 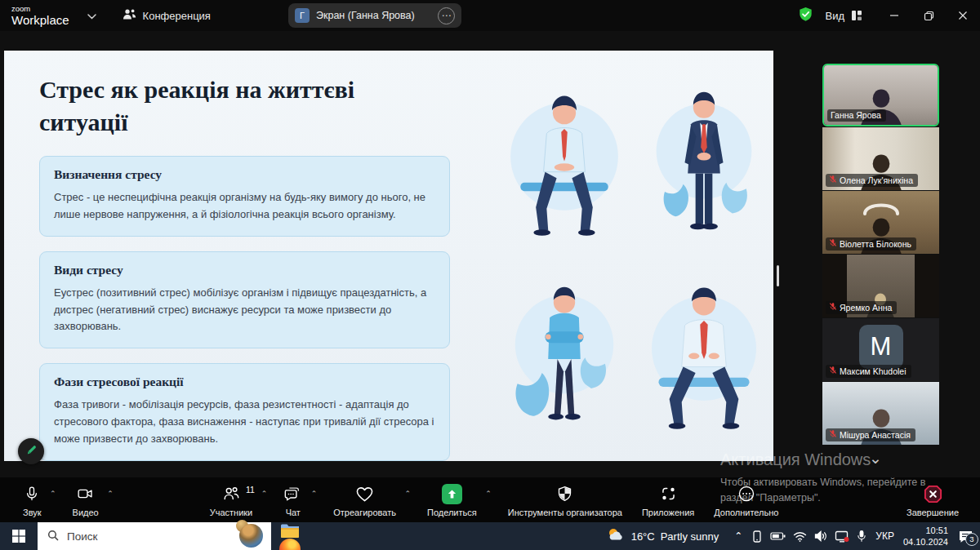 What do you see at coordinates (167, 16) in the screenshot?
I see `tab-meeting: Конференция` at bounding box center [167, 16].